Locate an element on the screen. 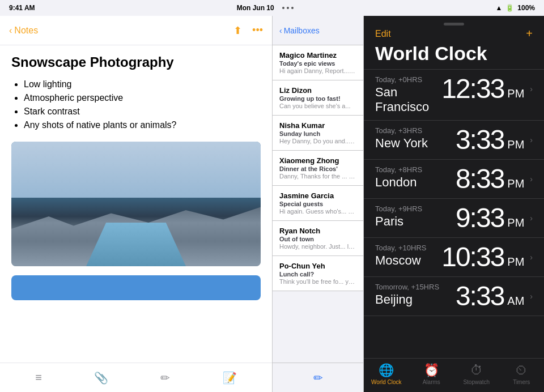 Image resolution: width=544 pixels, height=392 pixels. toolbar-attach-icon: 📎 is located at coordinates (101, 378).